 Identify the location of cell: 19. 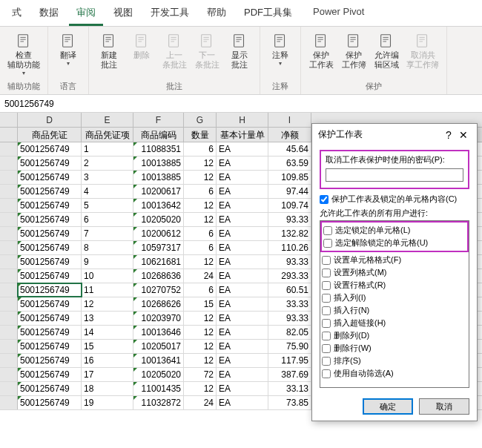
(108, 403).